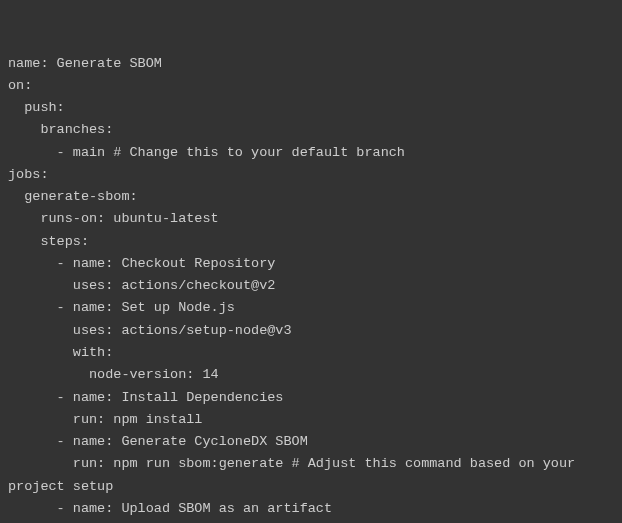 The height and width of the screenshot is (523, 622). Describe the element at coordinates (311, 442) in the screenshot. I see `code-line: - name: Generate CycloneDX SBOM` at that location.